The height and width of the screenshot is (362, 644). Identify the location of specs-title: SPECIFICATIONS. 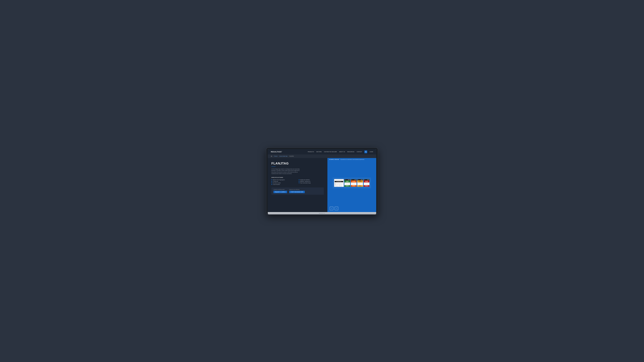
(298, 177).